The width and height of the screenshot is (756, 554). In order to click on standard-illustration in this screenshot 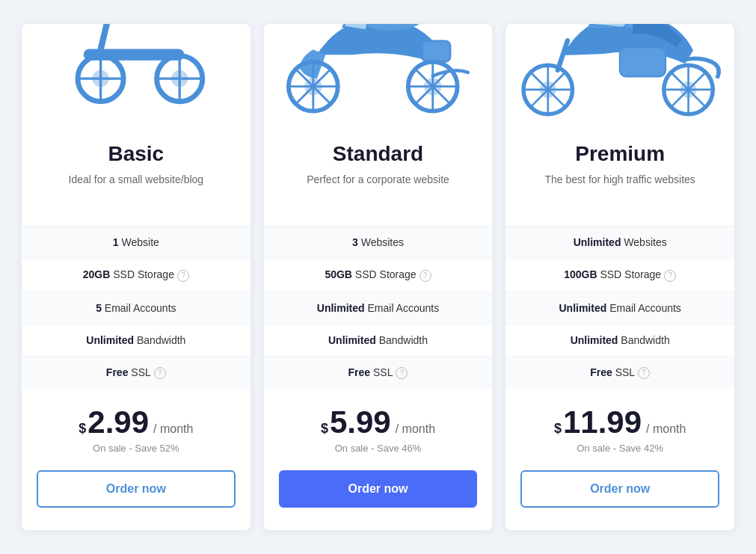, I will do `click(378, 76)`.